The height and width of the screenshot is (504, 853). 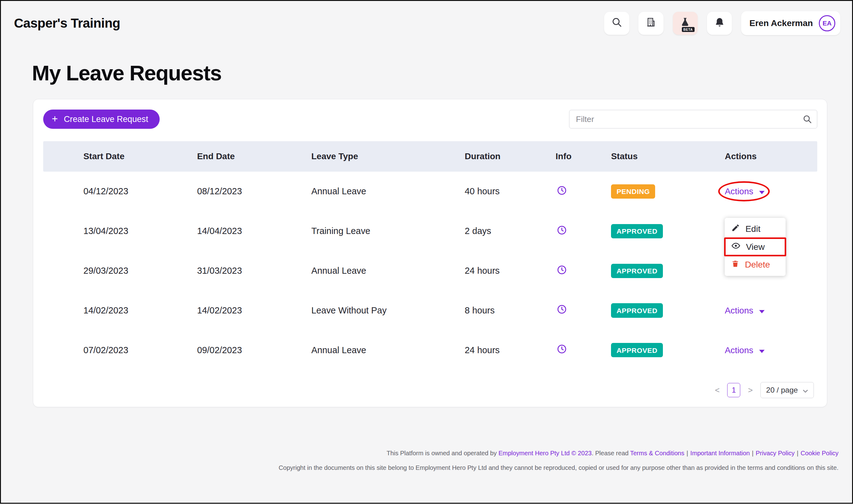 I want to click on menu-item-edit: Edit, so click(x=755, y=229).